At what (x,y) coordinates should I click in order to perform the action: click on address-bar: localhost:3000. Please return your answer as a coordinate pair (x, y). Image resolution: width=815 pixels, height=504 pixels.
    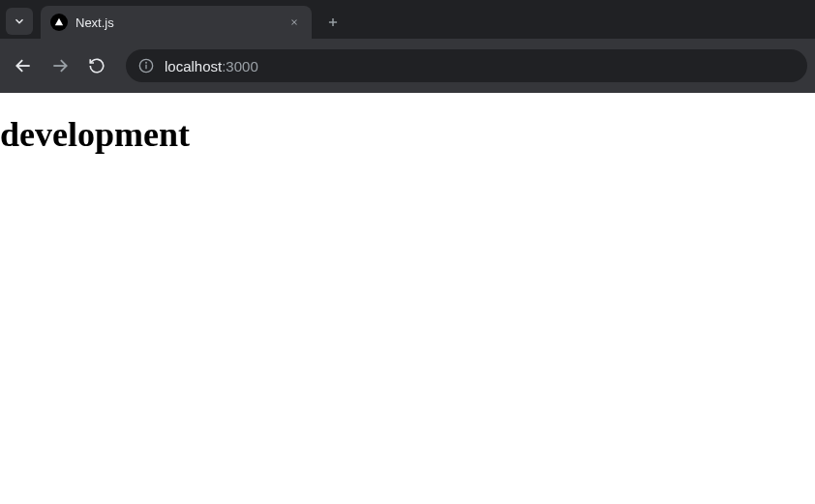
    Looking at the image, I should click on (467, 66).